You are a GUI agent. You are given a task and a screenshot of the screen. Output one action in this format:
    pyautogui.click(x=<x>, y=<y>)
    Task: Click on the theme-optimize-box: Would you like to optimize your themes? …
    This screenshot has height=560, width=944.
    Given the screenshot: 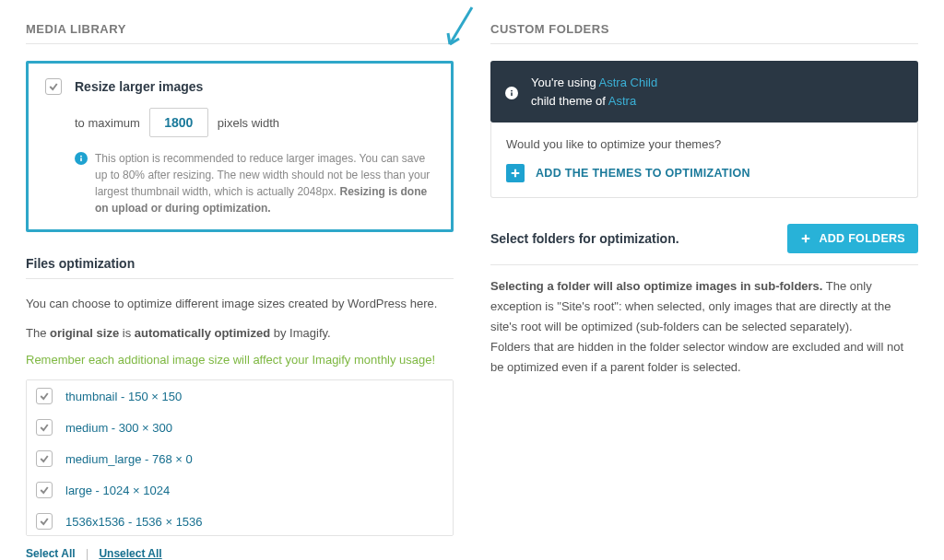 What is the action you would take?
    pyautogui.click(x=704, y=160)
    